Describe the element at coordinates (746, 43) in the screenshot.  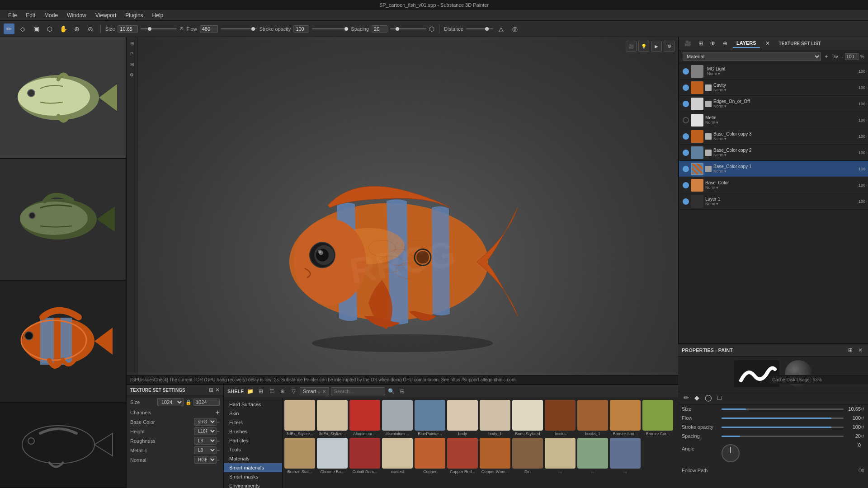
I see `layers-tab: LAYERS` at that location.